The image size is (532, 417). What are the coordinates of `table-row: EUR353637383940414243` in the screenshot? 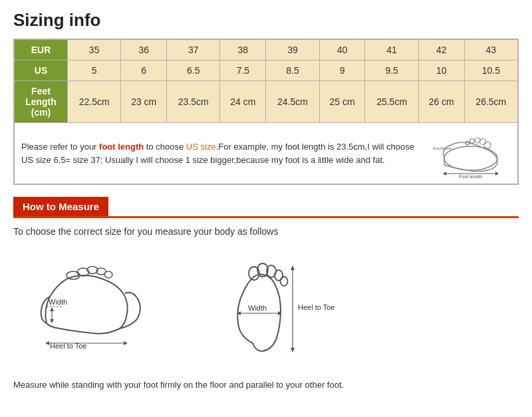 It's located at (266, 51).